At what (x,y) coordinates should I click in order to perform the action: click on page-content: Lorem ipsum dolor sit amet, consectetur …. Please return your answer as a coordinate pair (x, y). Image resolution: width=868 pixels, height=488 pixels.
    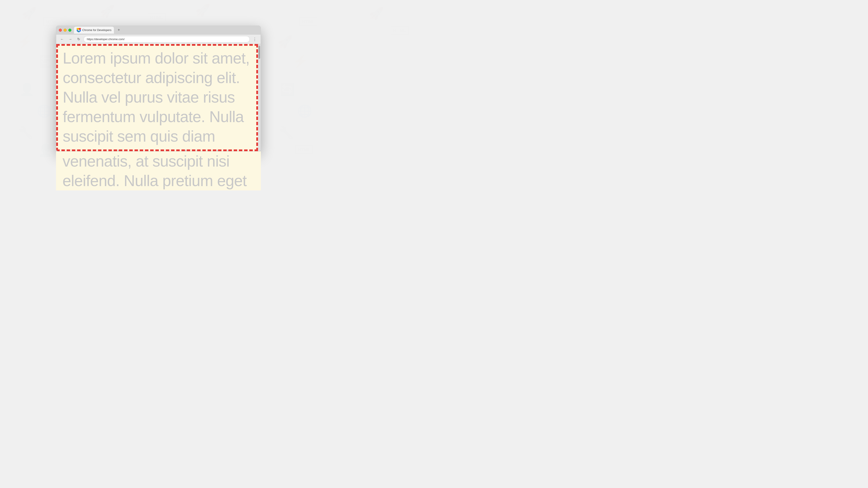
    Looking at the image, I should click on (158, 98).